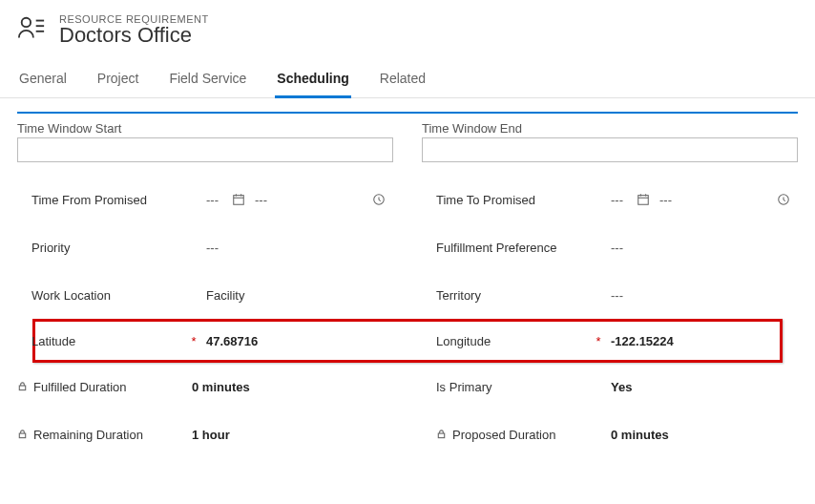 The width and height of the screenshot is (815, 504). I want to click on value-is-primary: Yes, so click(621, 388).